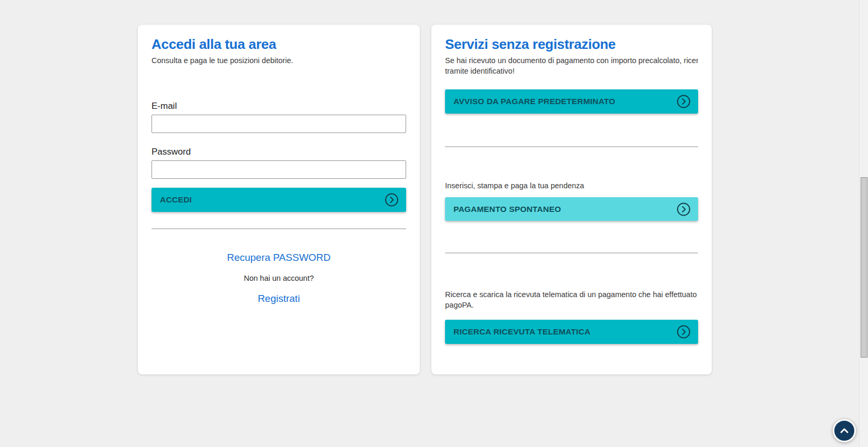 The image size is (868, 447). Describe the element at coordinates (864, 224) in the screenshot. I see `scrollbar-track` at that location.